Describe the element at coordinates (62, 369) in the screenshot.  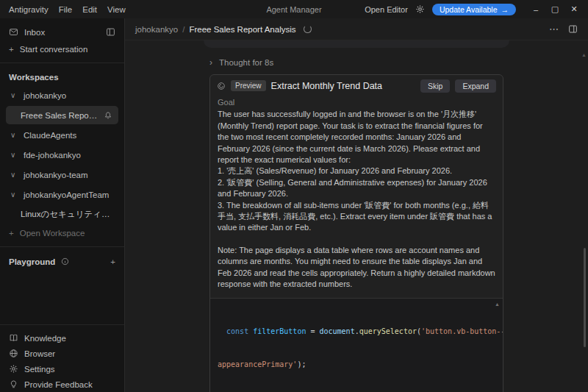
I see `sidebar-item-settings: Settings` at that location.